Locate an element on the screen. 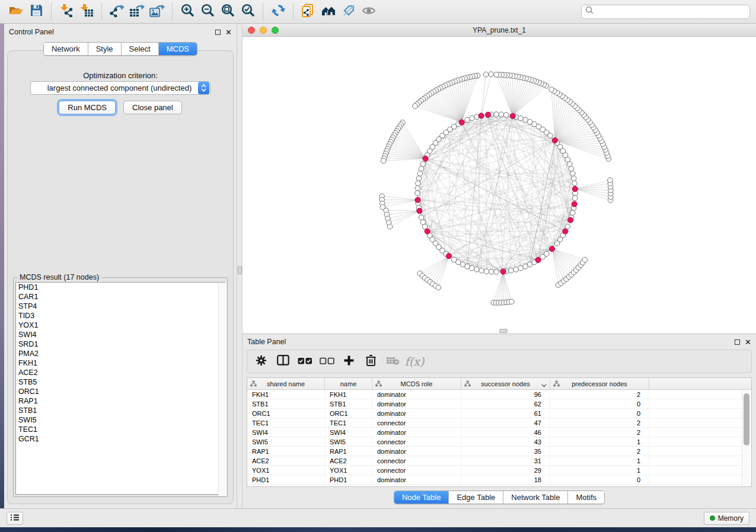 This screenshot has width=756, height=532. show-graphics-details-button is located at coordinates (369, 12).